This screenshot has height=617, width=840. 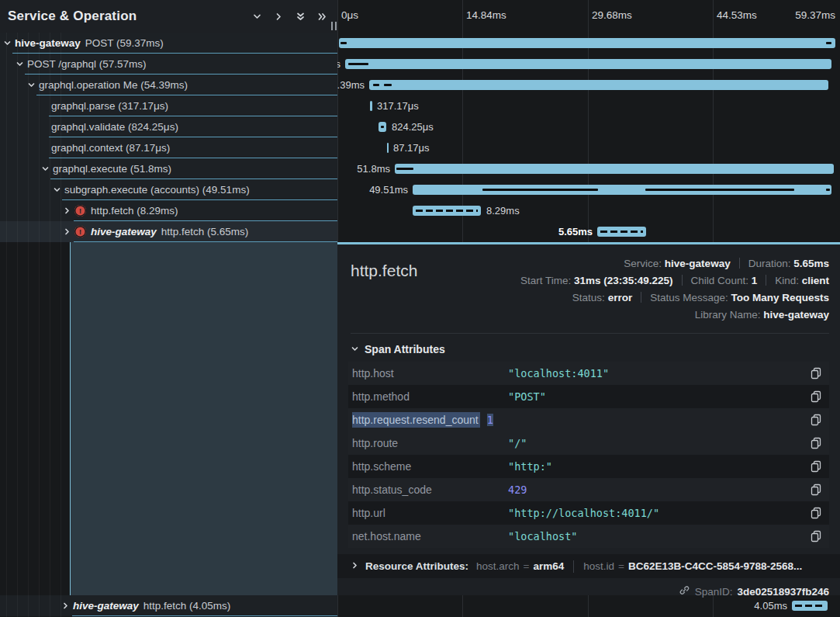 I want to click on tree-row-graphql-validate: graphql.validate (824.25μs), so click(x=169, y=127).